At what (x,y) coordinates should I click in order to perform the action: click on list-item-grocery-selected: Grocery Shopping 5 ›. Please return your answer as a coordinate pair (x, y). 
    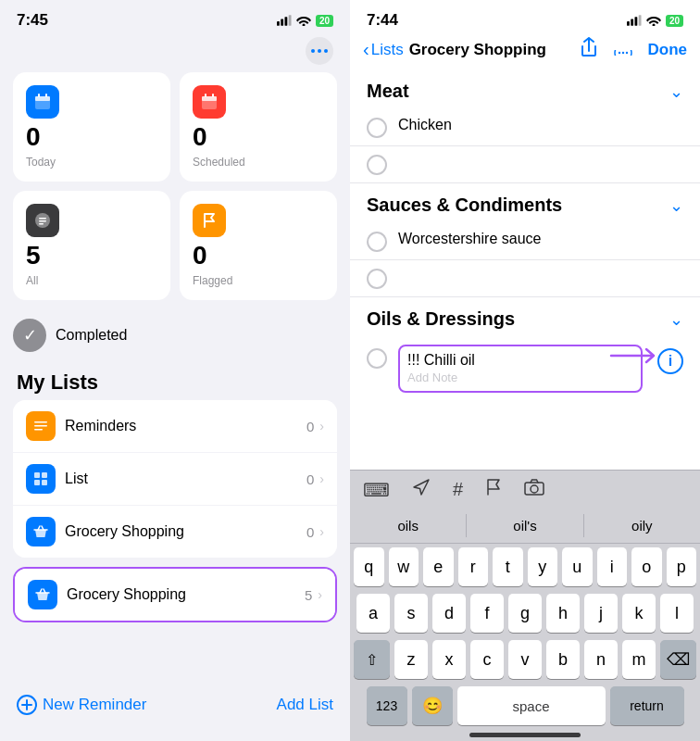
    Looking at the image, I should click on (175, 595).